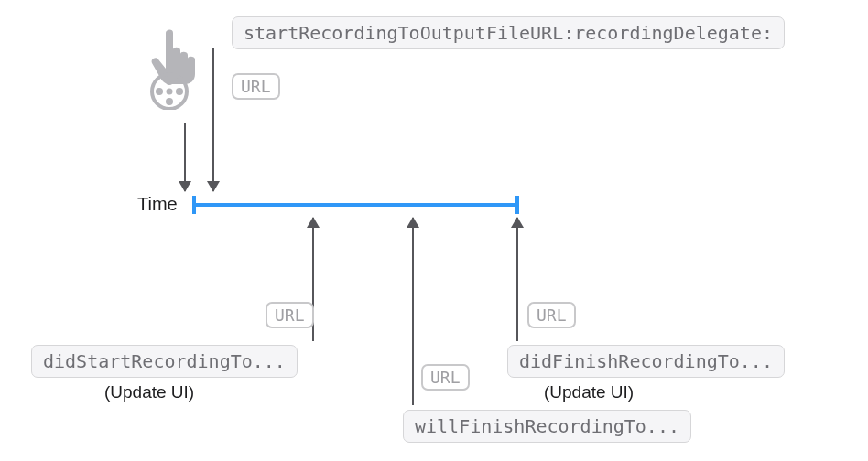 The height and width of the screenshot is (461, 868). Describe the element at coordinates (289, 315) in the screenshot. I see `url-tag-did-start: URL` at that location.